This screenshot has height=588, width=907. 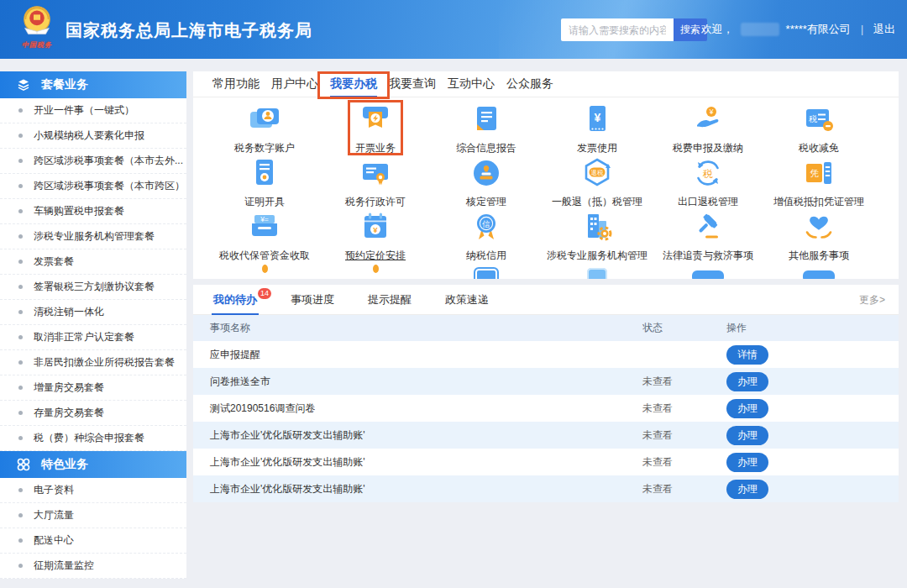 What do you see at coordinates (93, 287) in the screenshot?
I see `sidebar-item: 签署银税三方划缴协议套餐` at bounding box center [93, 287].